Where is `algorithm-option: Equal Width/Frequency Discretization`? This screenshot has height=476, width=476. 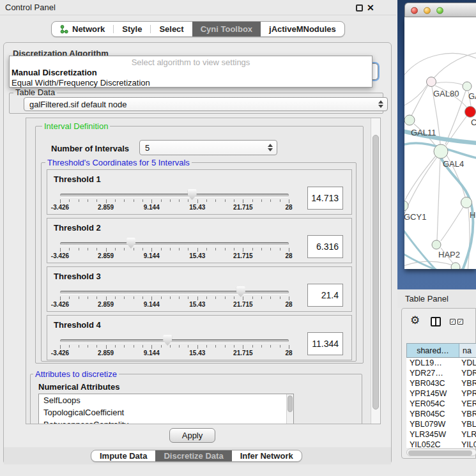 algorithm-option: Equal Width/Frequency Discretization is located at coordinates (81, 83).